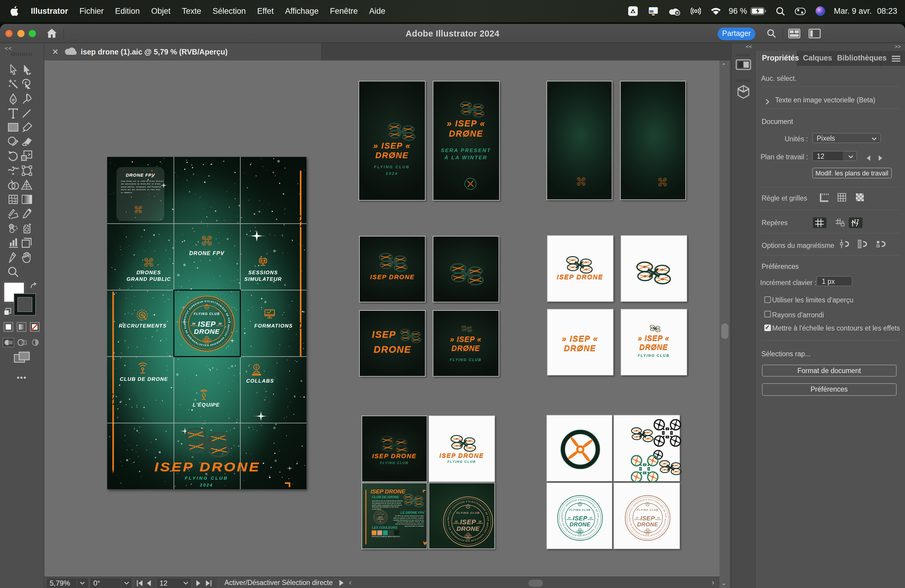 The height and width of the screenshot is (588, 905). Describe the element at coordinates (408, 520) in the screenshot. I see `svg-text:visualise directement ce que v: visualise directement ce que voit le dro…` at that location.